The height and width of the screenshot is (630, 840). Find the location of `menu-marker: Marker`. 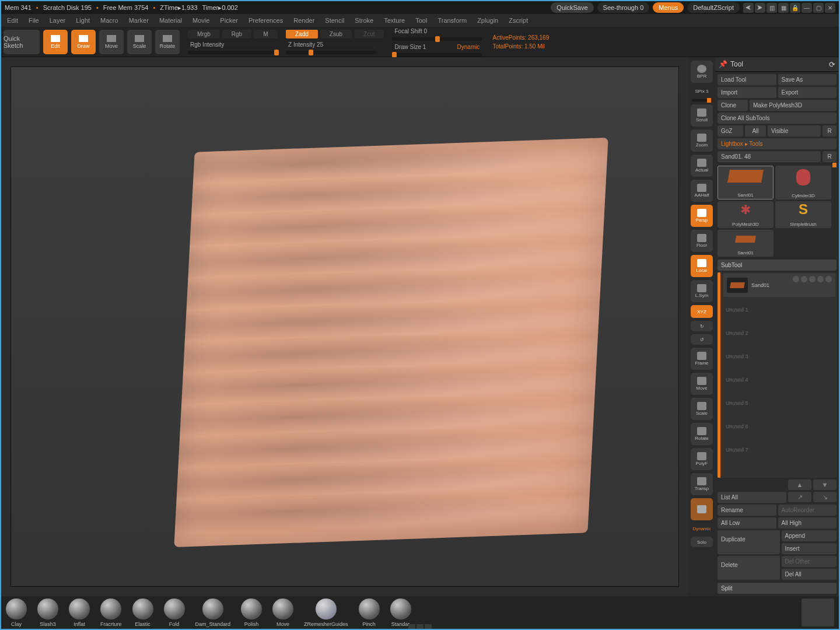

menu-marker: Marker is located at coordinates (139, 20).